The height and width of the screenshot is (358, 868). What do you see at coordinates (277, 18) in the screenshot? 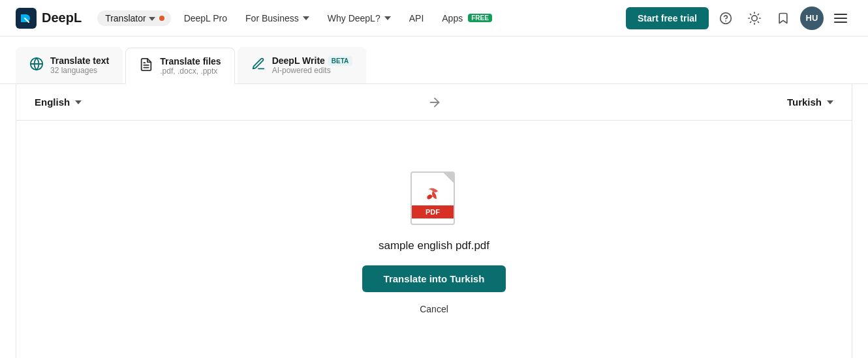
I see `nav-for-business: For Business` at bounding box center [277, 18].